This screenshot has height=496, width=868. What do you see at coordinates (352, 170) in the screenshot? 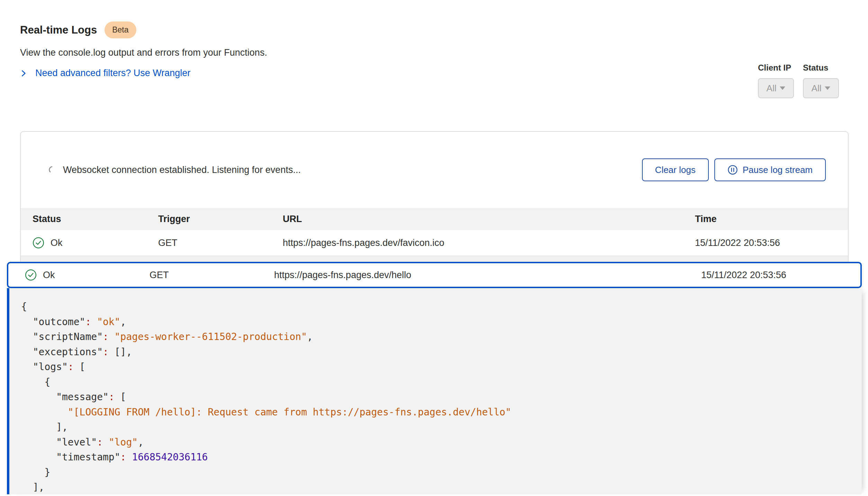
I see `websocket-status-text: Websocket connection established. Listen…` at bounding box center [352, 170].